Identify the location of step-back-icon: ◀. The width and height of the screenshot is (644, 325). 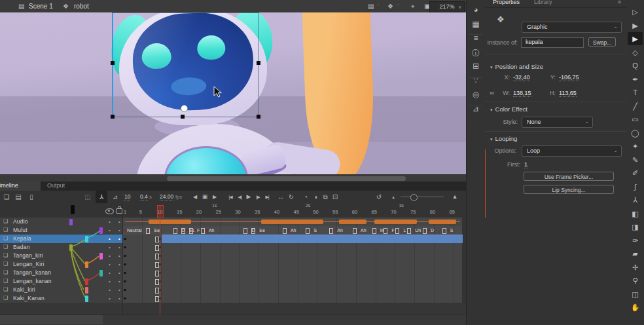
(195, 197).